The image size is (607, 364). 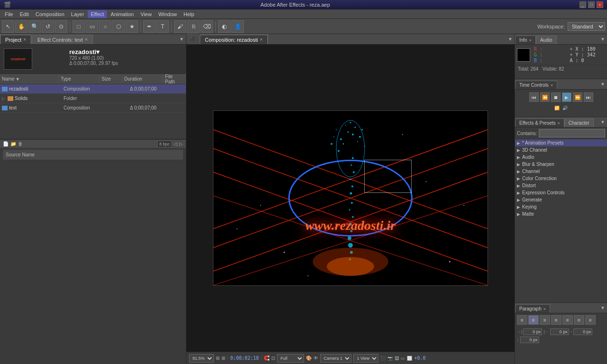 What do you see at coordinates (533, 320) in the screenshot?
I see `align-center-btn: ≡` at bounding box center [533, 320].